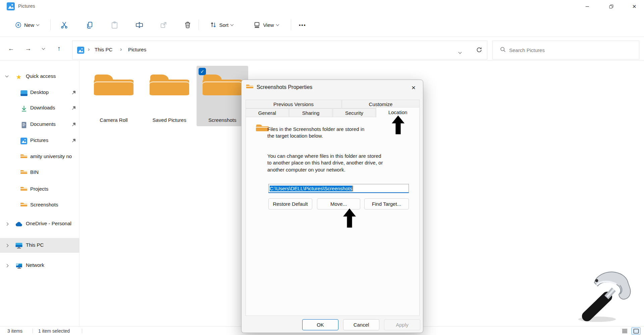 Image resolution: width=644 pixels, height=335 pixels. What do you see at coordinates (40, 245) in the screenshot?
I see `sidebar-item-this-pc: This PC` at bounding box center [40, 245].